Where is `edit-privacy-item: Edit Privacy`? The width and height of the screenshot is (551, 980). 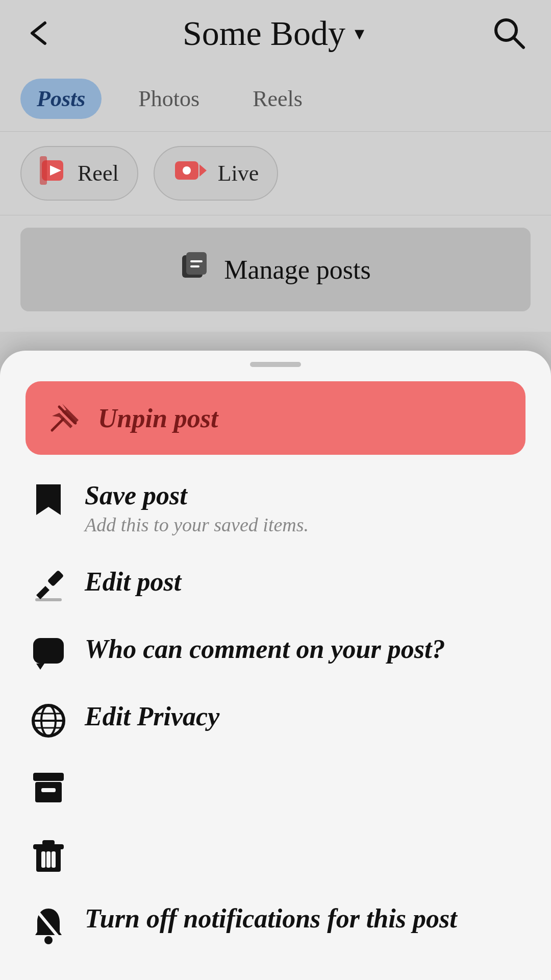 edit-privacy-item: Edit Privacy is located at coordinates (276, 720).